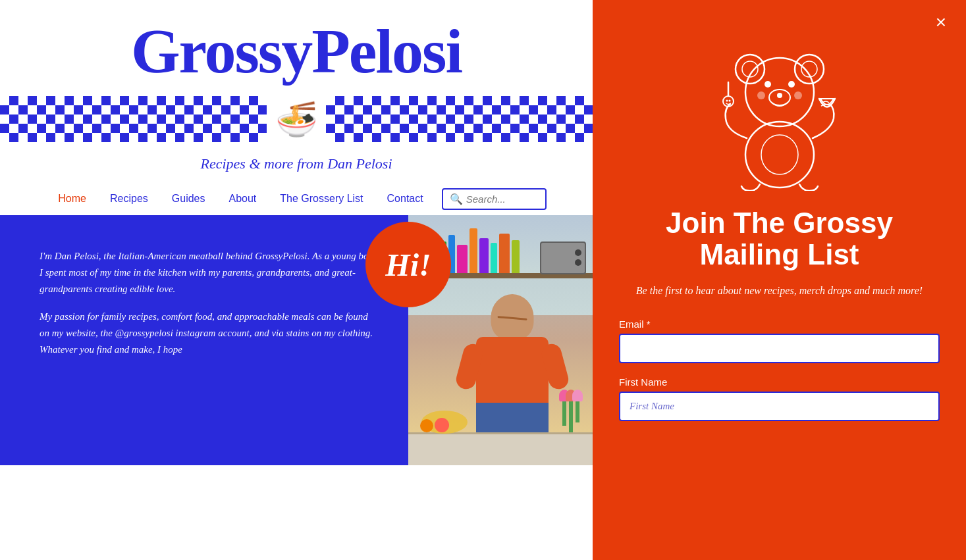 The image size is (966, 560). Describe the element at coordinates (780, 240) in the screenshot. I see `join-title: Join The Grossy Mailing List` at that location.